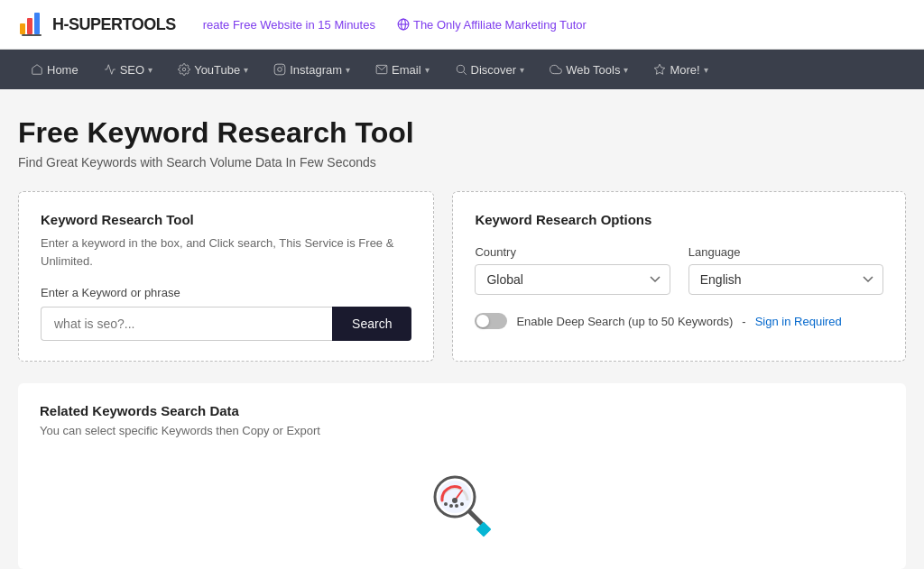  What do you see at coordinates (462, 504) in the screenshot?
I see `illustration-area` at bounding box center [462, 504].